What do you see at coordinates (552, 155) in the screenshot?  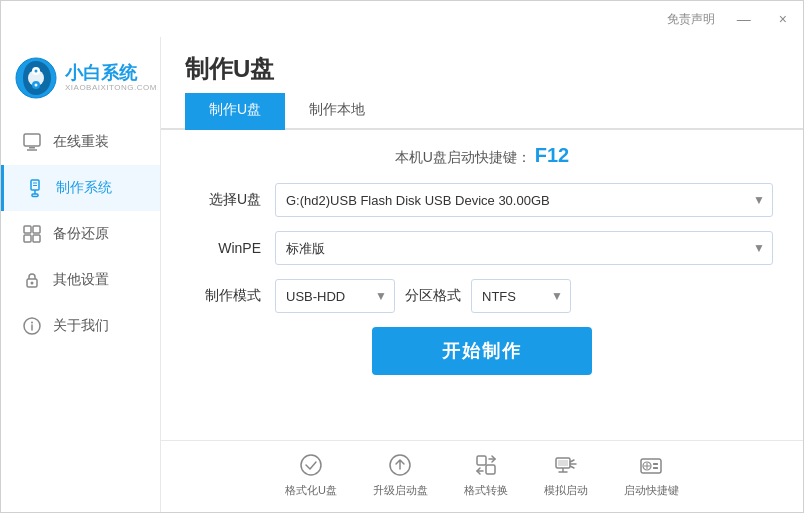 I see `shortcut-key: F12` at bounding box center [552, 155].